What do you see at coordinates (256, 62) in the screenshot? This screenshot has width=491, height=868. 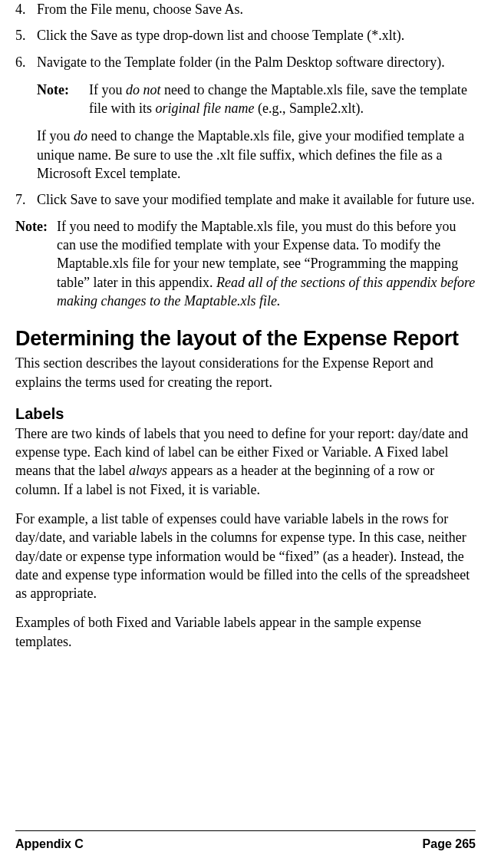 I see `step-text: Navigate to the Template folder (in the …` at bounding box center [256, 62].